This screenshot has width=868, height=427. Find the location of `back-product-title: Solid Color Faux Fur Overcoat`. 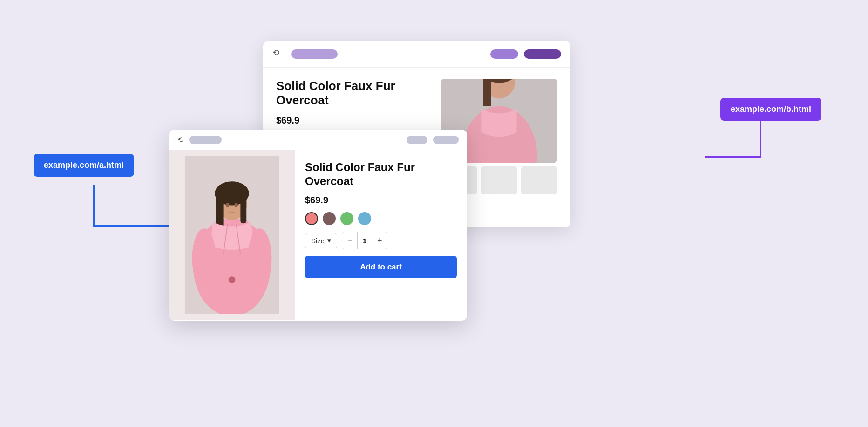

back-product-title: Solid Color Faux Fur Overcoat is located at coordinates (353, 93).